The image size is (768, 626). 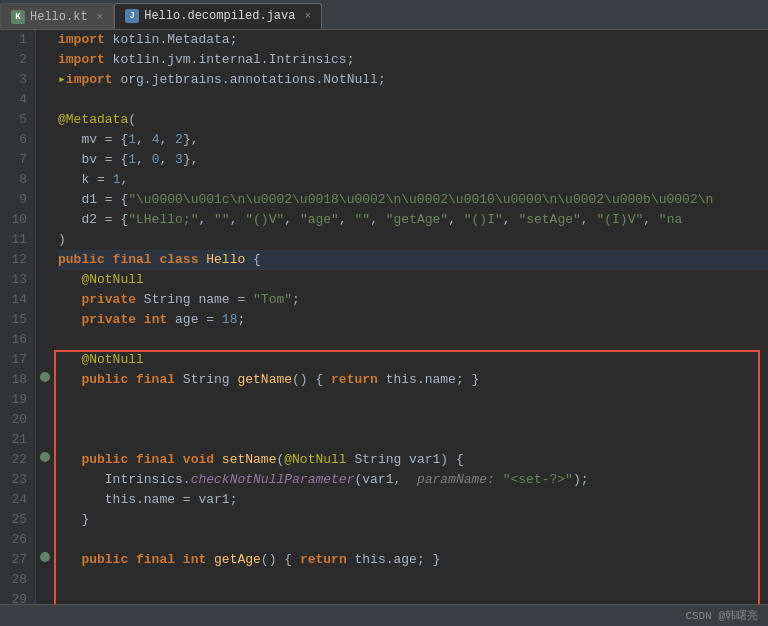 What do you see at coordinates (413, 300) in the screenshot?
I see `code-line-14: private String name = "Tom";` at bounding box center [413, 300].